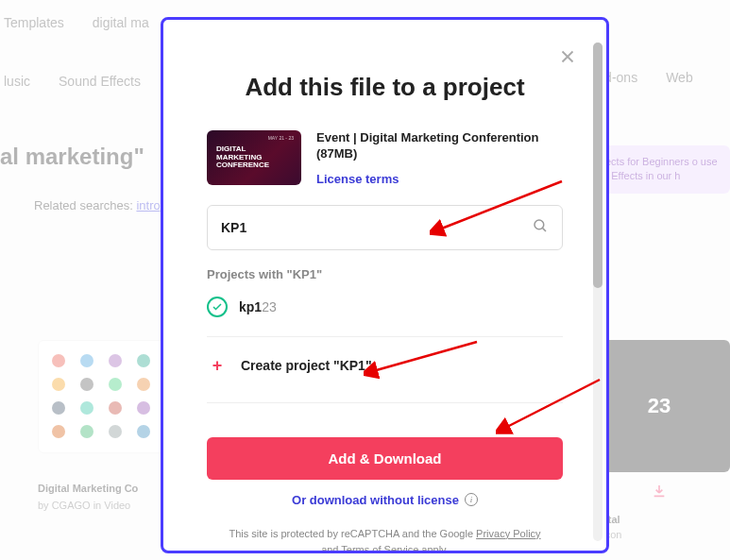 This screenshot has width=730, height=560. What do you see at coordinates (104, 474) in the screenshot?
I see `bg-card-left-title: Digital Marketing Co` at bounding box center [104, 474].